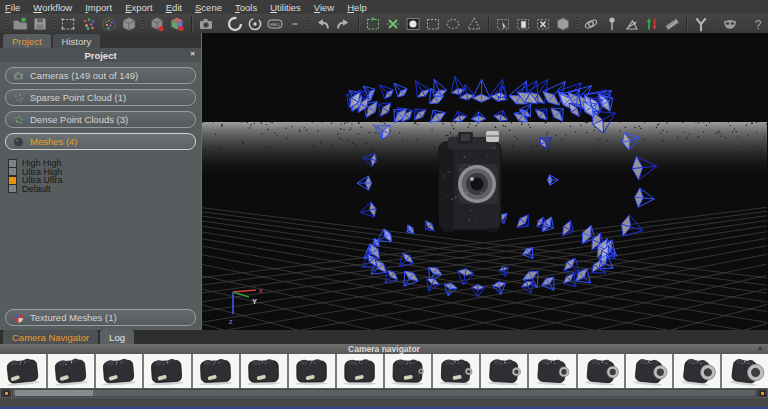  Describe the element at coordinates (206, 24) in the screenshot. I see `camera-icon` at that location.